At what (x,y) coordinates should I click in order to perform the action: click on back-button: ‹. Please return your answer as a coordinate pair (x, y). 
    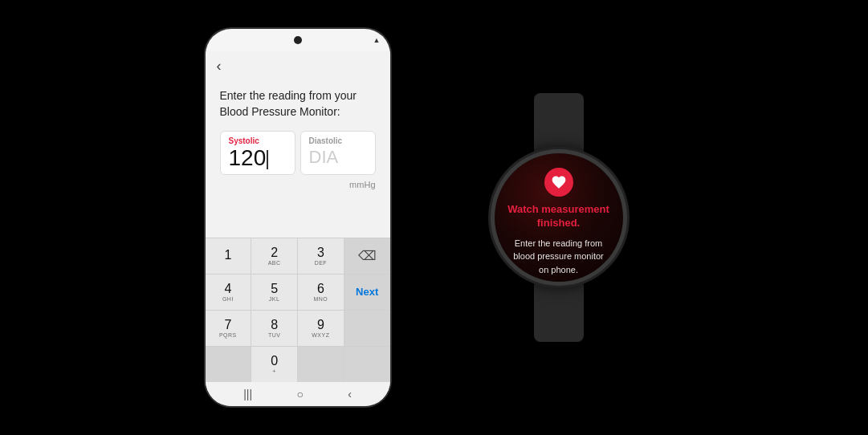
    Looking at the image, I should click on (219, 66).